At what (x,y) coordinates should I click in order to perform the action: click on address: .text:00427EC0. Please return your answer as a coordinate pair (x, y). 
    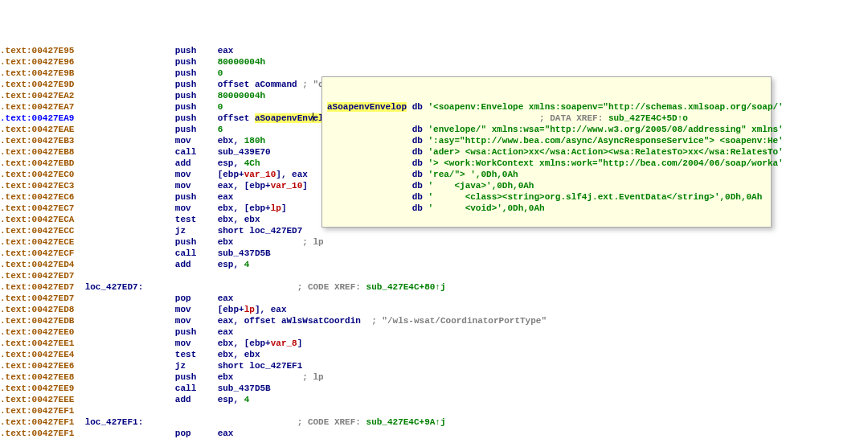
    Looking at the image, I should click on (40, 174).